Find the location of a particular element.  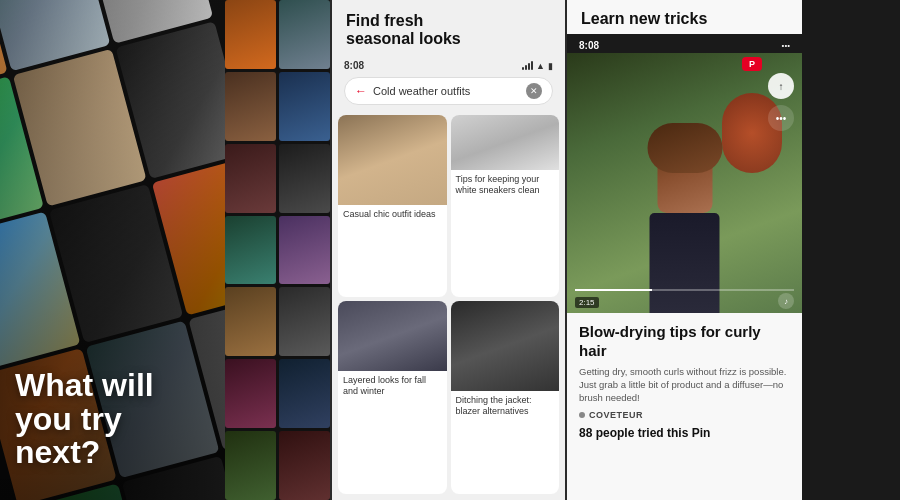

battery-icon: ▮ is located at coordinates (550, 66).